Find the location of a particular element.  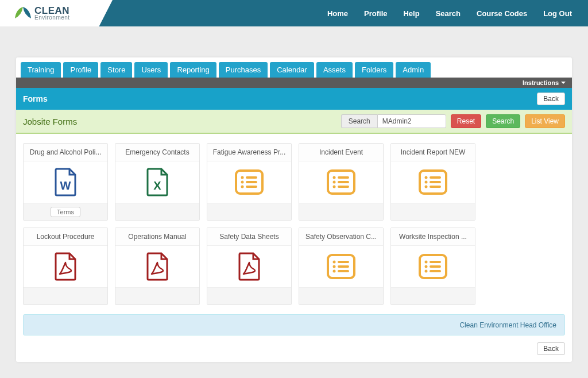

form-card-footer: Terms is located at coordinates (65, 211).